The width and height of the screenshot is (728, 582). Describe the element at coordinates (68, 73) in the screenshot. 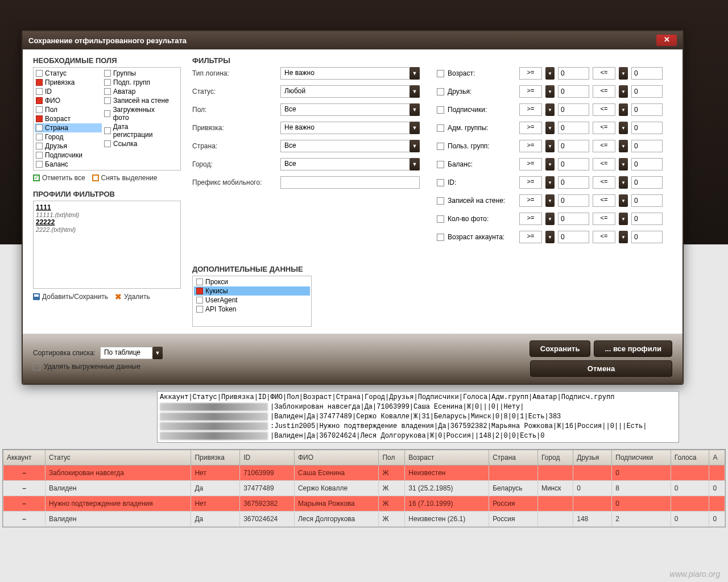

I see `field-item: Статус` at that location.